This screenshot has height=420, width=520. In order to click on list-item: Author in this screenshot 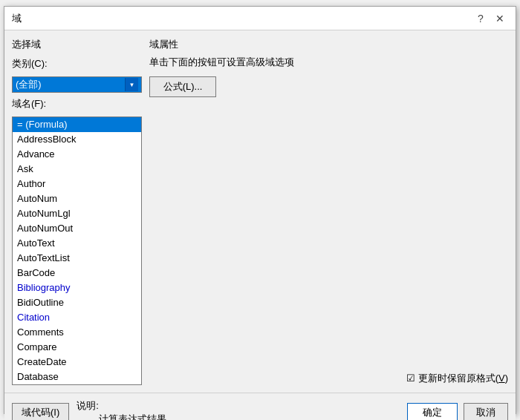, I will do `click(77, 184)`.